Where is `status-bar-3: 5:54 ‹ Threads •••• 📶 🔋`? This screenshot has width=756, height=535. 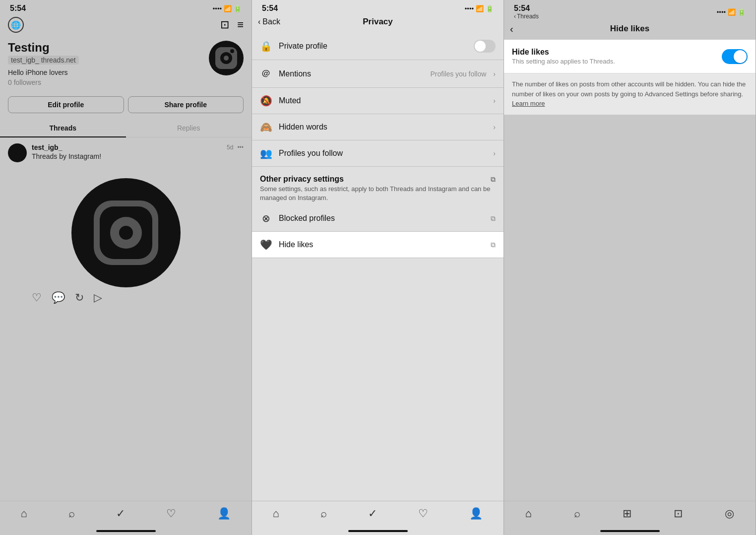 status-bar-3: 5:54 ‹ Threads •••• 📶 🔋 is located at coordinates (630, 11).